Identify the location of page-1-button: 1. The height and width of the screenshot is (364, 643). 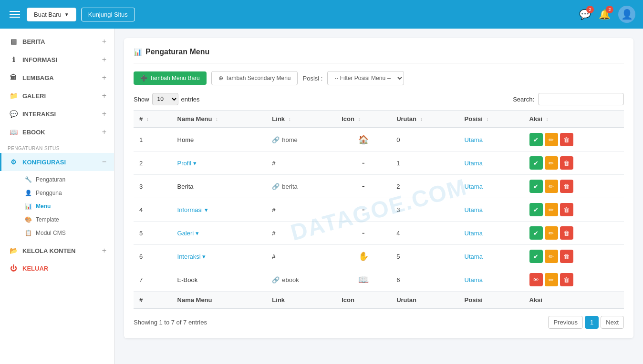
(591, 322).